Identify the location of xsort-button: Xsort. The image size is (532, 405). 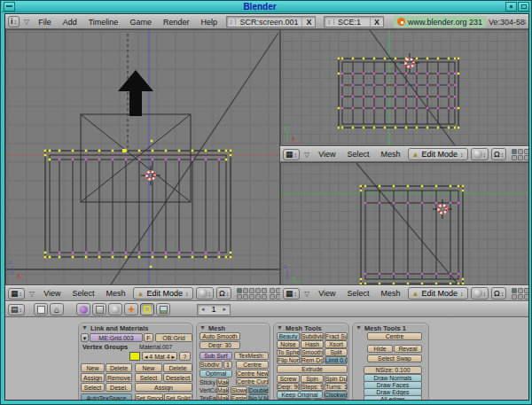
(336, 344).